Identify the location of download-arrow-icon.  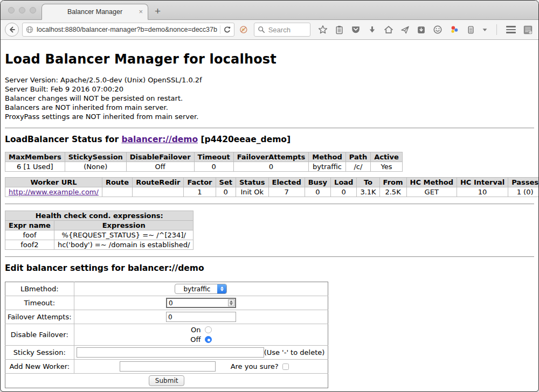
(372, 30).